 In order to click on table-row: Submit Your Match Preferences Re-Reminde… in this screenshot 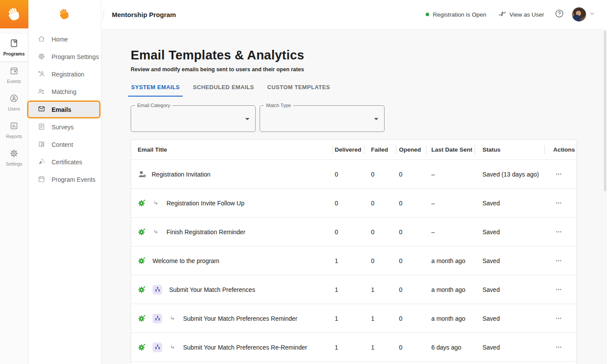, I will do `click(354, 347)`.